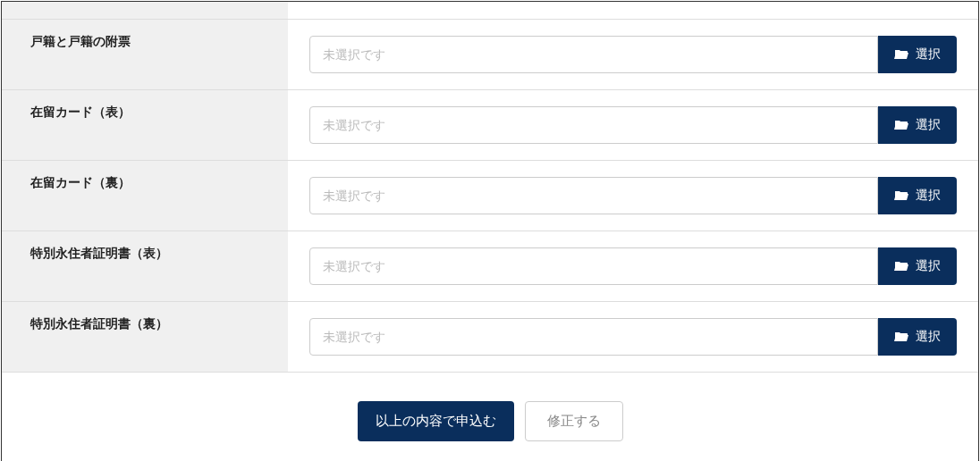 The width and height of the screenshot is (980, 461). I want to click on field-label: 在留カード（裏）, so click(145, 196).